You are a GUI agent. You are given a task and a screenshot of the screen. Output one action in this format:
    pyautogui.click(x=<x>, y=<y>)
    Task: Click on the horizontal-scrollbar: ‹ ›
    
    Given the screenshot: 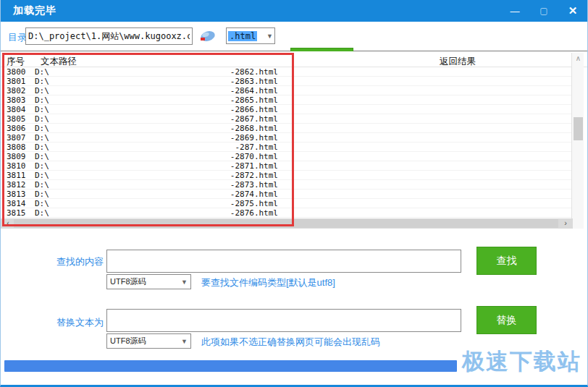 What is the action you would take?
    pyautogui.click(x=287, y=224)
    